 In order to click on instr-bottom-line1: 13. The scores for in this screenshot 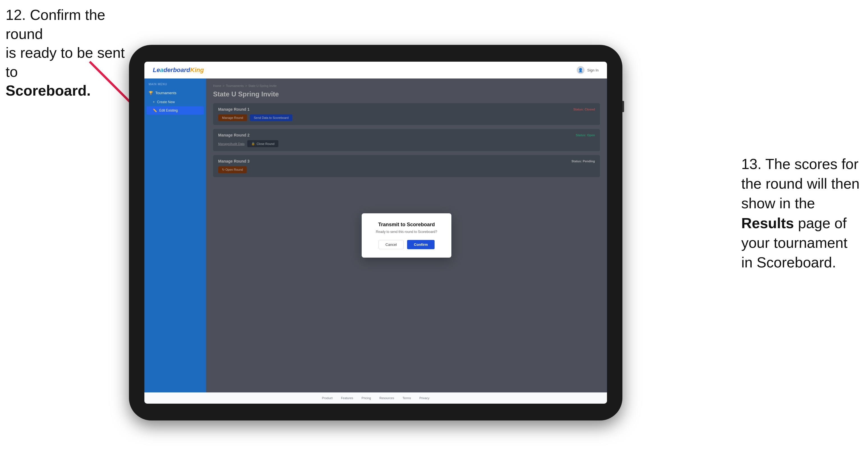, I will do `click(800, 164)`.